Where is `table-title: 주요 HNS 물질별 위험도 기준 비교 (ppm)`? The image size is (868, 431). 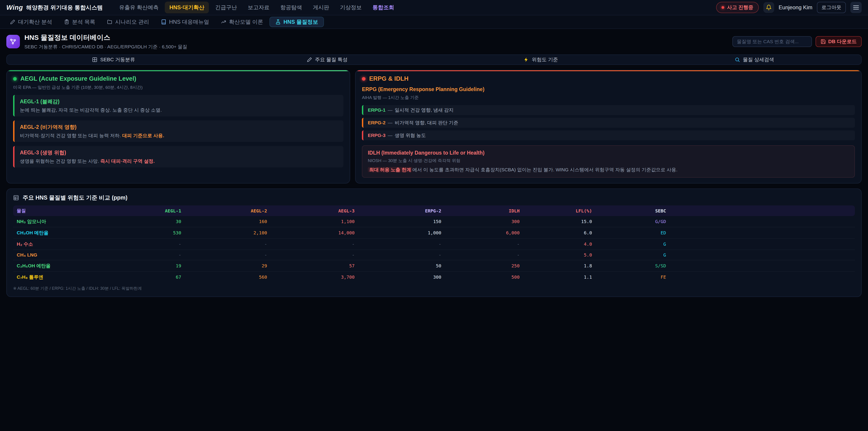
table-title: 주요 HNS 물질별 위험도 기준 비교 (ppm) is located at coordinates (434, 197).